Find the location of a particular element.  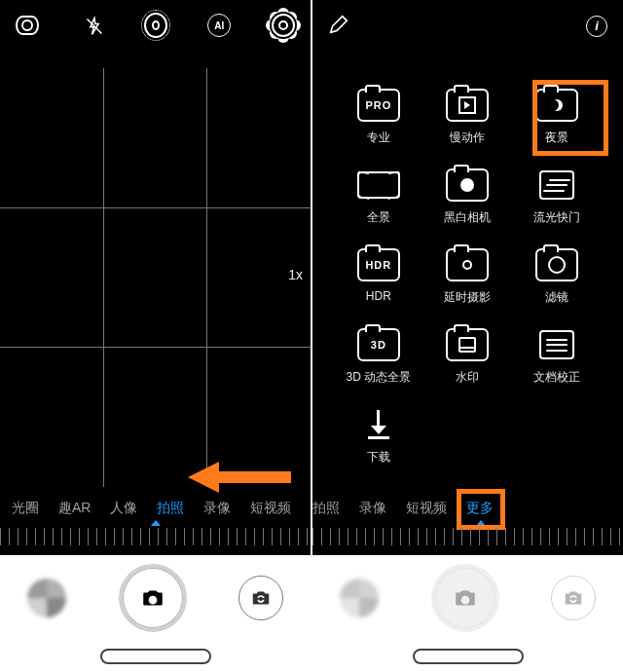

eye-icon is located at coordinates (27, 25).